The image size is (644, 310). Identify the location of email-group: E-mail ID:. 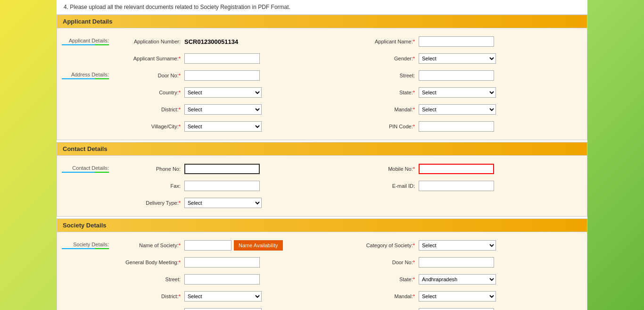
(465, 186).